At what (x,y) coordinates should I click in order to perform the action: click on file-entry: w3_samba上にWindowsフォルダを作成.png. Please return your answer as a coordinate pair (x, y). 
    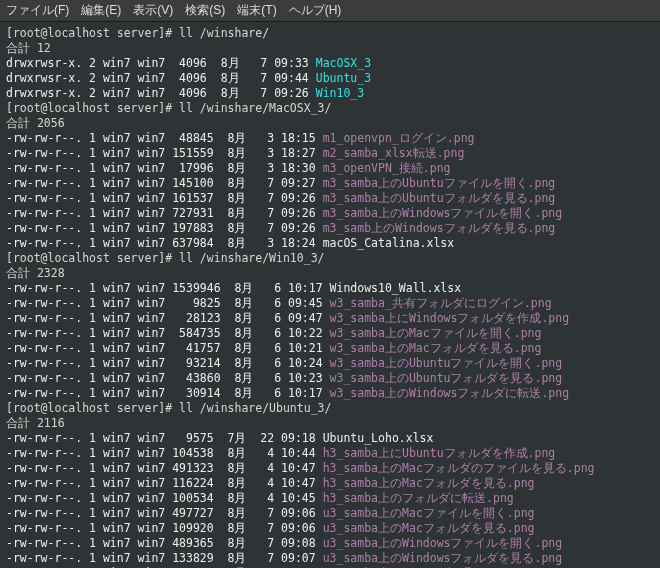
    Looking at the image, I should click on (450, 318).